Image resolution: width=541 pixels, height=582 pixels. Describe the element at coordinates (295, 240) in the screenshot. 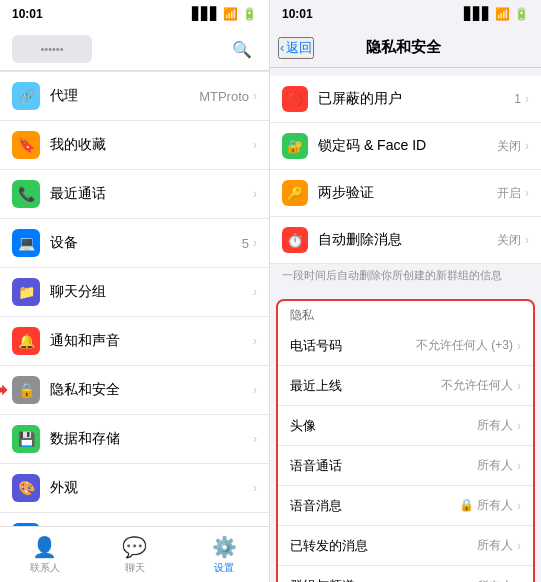

I see `settings-icon-autodelete: ⏱️` at that location.